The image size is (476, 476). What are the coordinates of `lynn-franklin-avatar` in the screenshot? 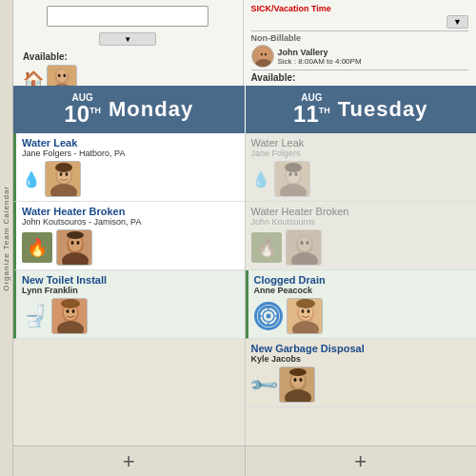 It's located at (69, 316).